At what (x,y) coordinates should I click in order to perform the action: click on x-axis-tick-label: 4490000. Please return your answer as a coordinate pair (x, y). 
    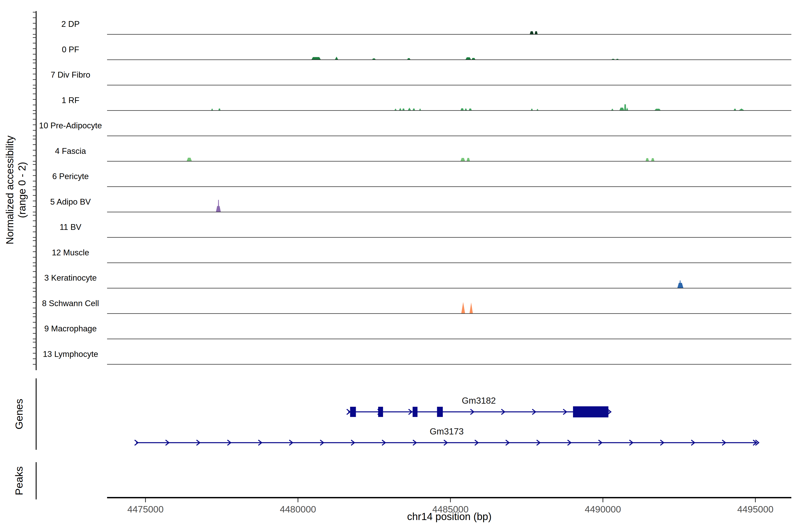
    Looking at the image, I should click on (603, 509).